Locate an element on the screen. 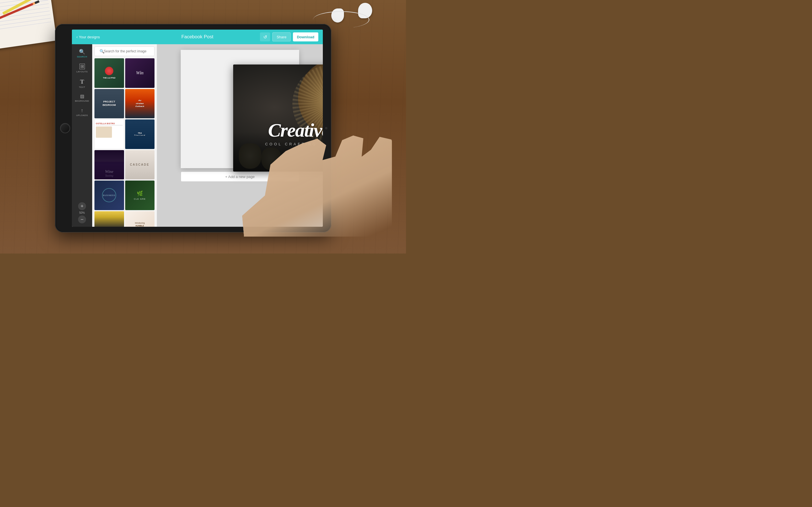  template-honey: IntroducingHUMBLEHONEY is located at coordinates (140, 219).